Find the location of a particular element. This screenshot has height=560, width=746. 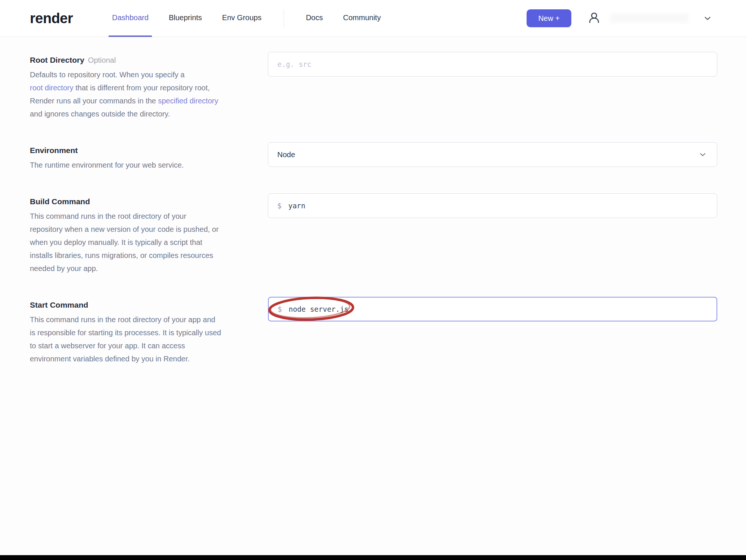

nav-divider is located at coordinates (284, 19).